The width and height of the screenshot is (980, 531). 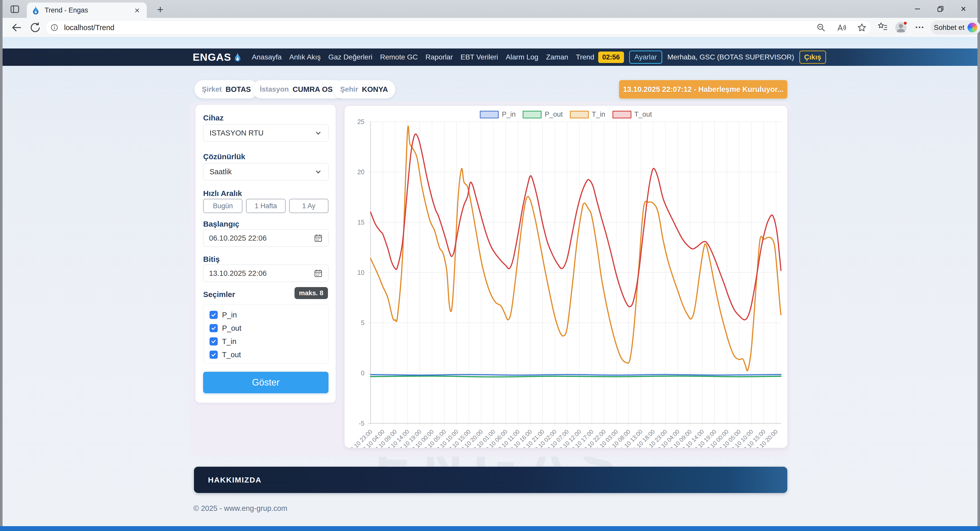 What do you see at coordinates (490, 529) in the screenshot?
I see `taskbar-edge` at bounding box center [490, 529].